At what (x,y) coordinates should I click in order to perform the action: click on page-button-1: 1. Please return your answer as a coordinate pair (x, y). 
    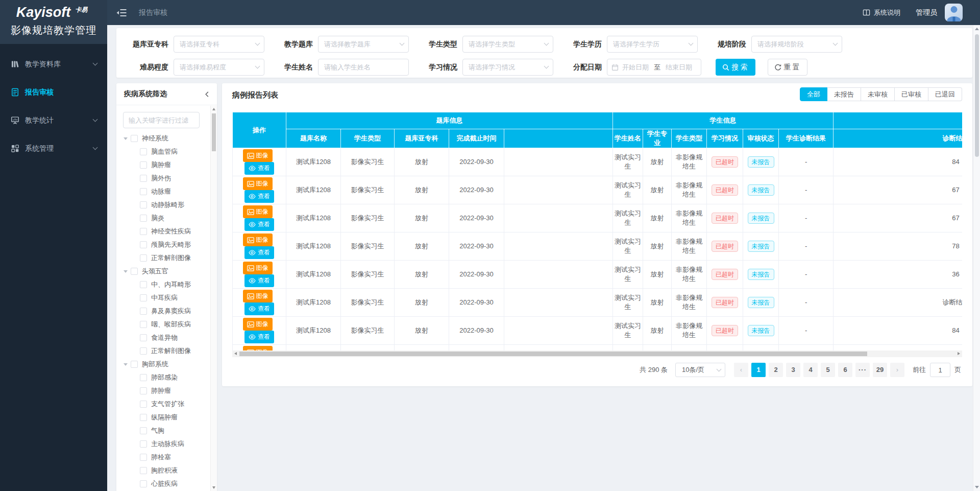
    Looking at the image, I should click on (758, 370).